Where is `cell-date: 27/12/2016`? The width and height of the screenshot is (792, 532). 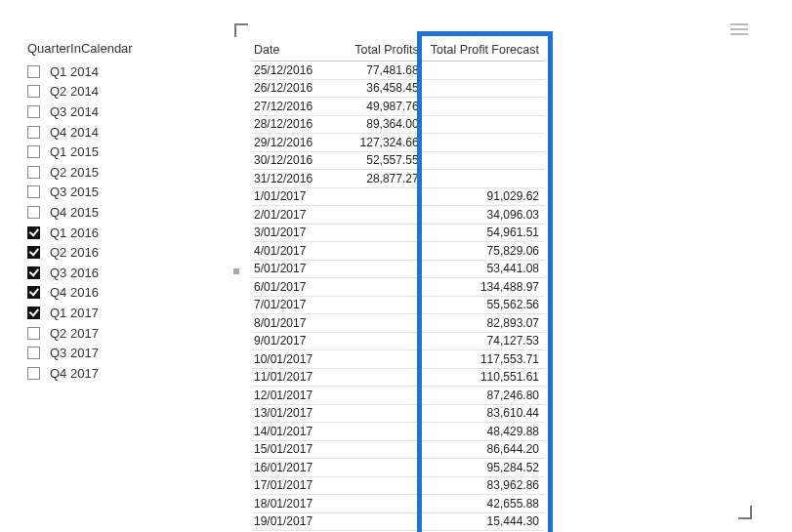 cell-date: 27/12/2016 is located at coordinates (293, 107).